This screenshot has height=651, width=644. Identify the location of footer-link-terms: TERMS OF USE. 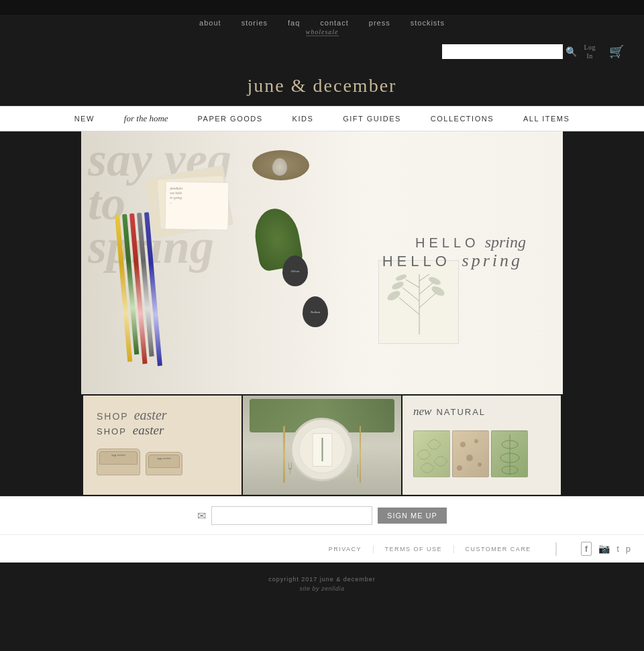
(414, 549).